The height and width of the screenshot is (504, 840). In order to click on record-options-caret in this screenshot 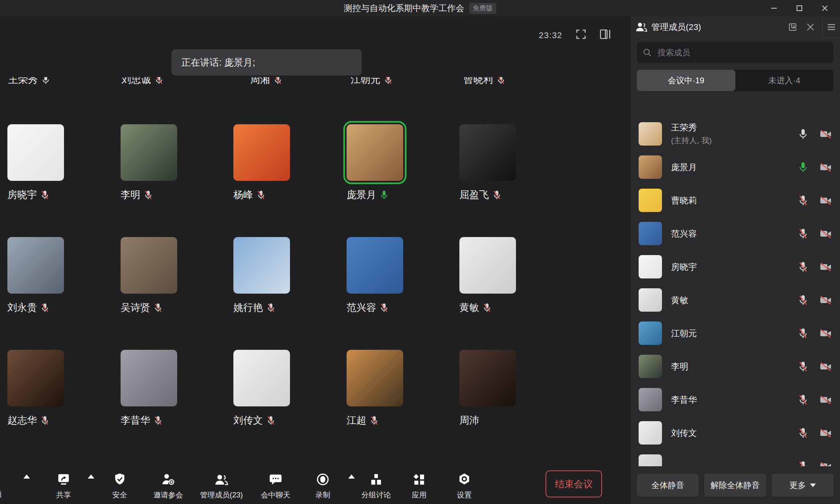, I will do `click(352, 477)`.